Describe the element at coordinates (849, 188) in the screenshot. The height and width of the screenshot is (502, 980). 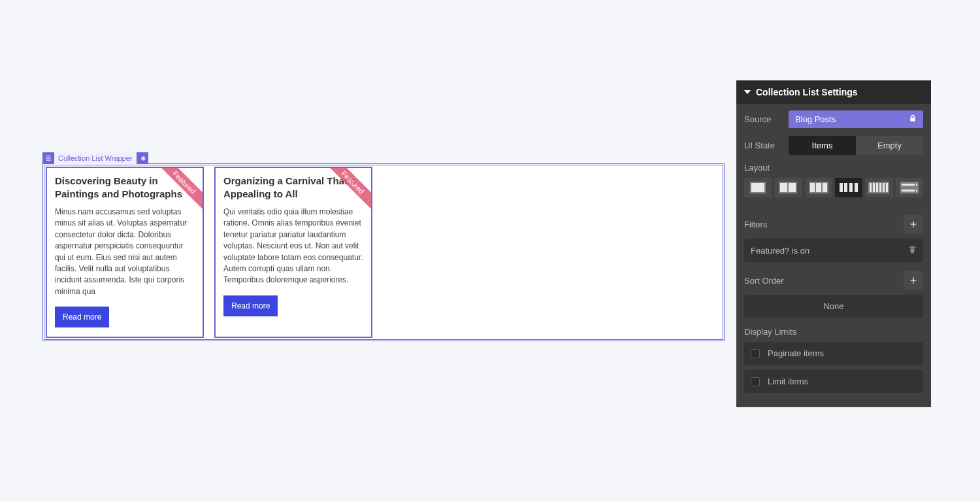
I see `layout-4col-button` at that location.